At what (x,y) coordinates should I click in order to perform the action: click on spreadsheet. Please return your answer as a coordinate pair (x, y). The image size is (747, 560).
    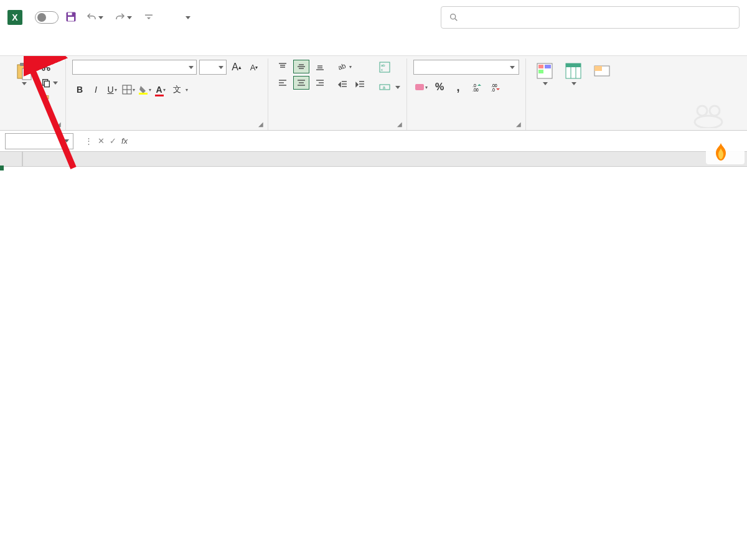
    Looking at the image, I should click on (374, 159).